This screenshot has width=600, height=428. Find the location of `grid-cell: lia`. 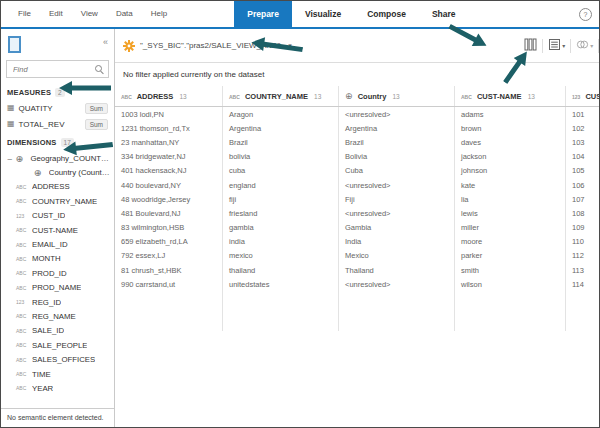

grid-cell: lia is located at coordinates (510, 199).